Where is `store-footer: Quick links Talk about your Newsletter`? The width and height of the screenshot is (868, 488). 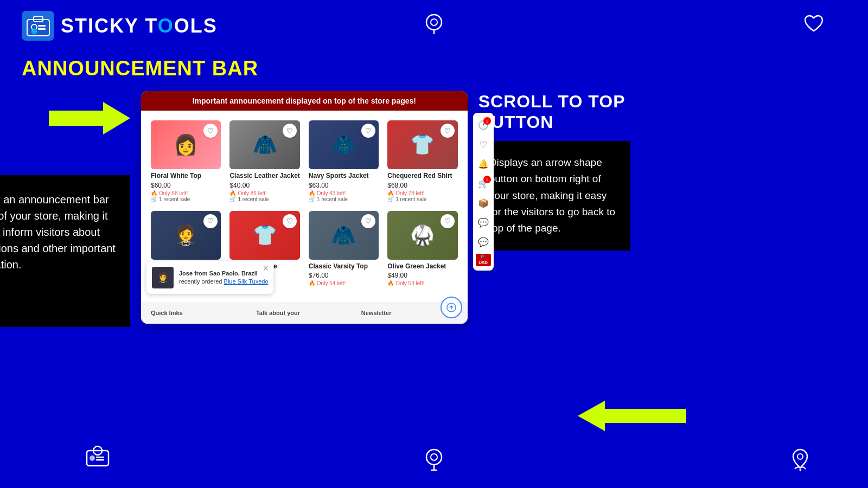
store-footer: Quick links Talk about your Newsletter is located at coordinates (304, 313).